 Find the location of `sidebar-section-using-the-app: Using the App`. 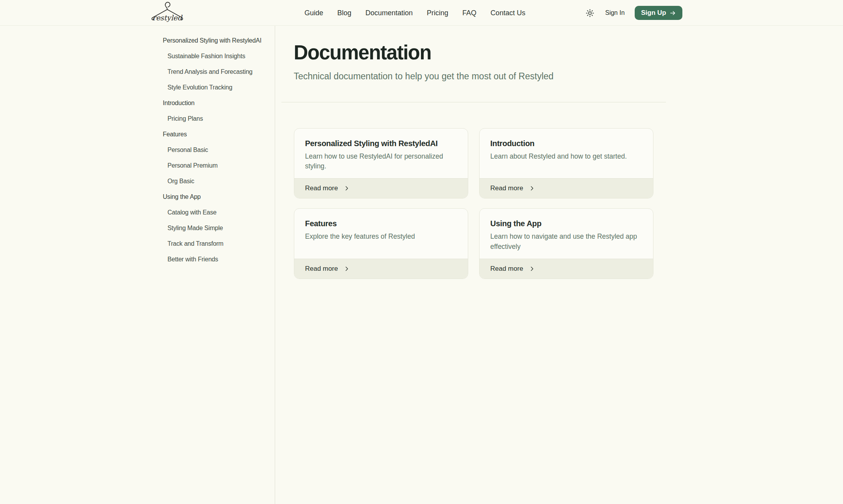

sidebar-section-using-the-app: Using the App is located at coordinates (218, 197).